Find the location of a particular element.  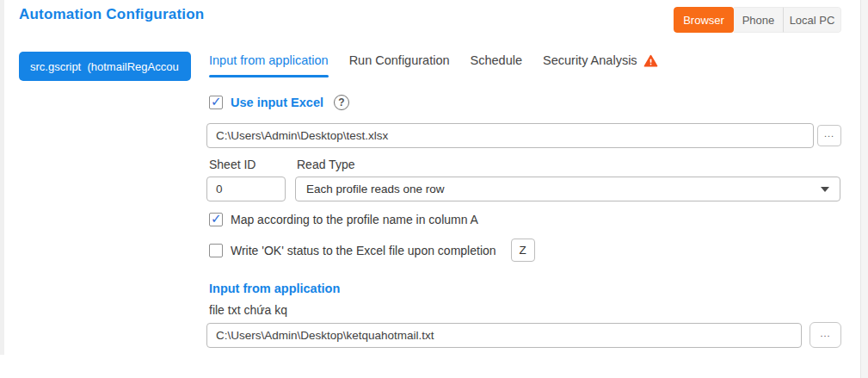

tab-run-configuration: Run Configuration is located at coordinates (399, 65).